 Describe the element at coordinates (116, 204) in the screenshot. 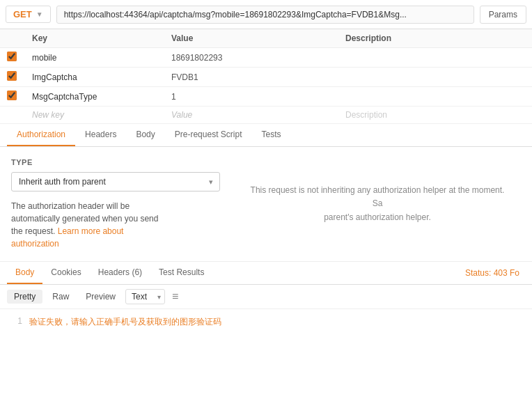

I see `auth-left-panel: TYPE Inherit auth from parent ▾ The auth…` at that location.